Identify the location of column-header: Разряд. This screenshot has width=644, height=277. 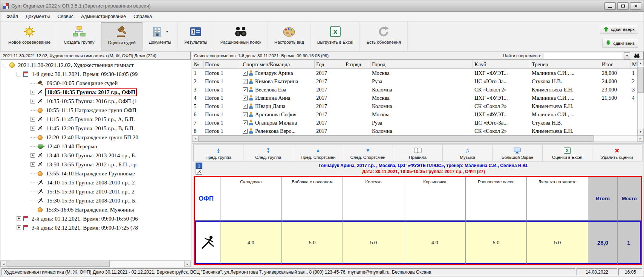
(357, 64).